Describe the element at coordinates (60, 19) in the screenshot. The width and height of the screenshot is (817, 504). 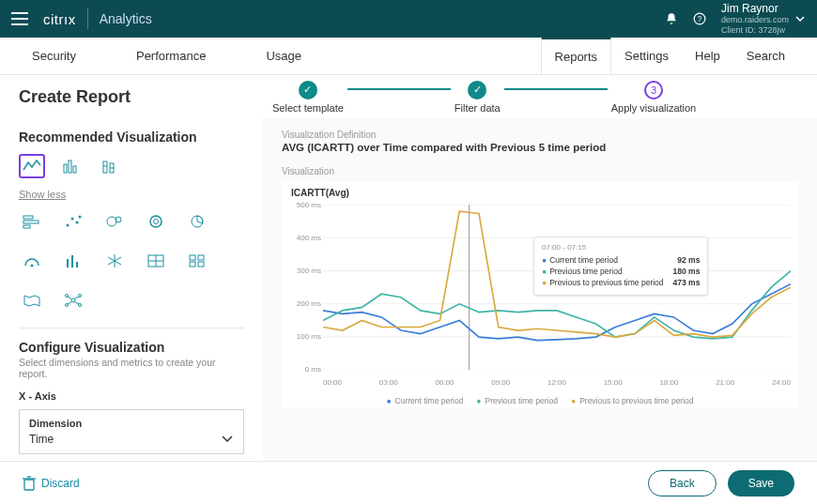
I see `brand-logo: citrıx` at that location.